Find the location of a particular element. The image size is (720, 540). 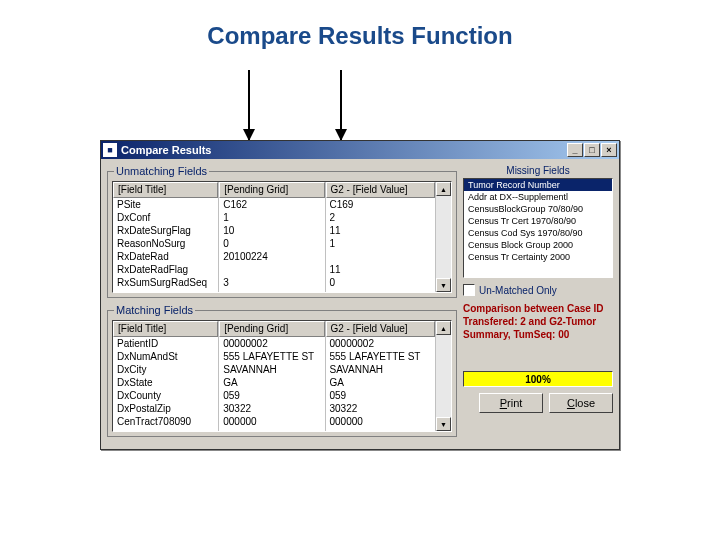

table-cell: ReasonNoSurg is located at coordinates (166, 244).